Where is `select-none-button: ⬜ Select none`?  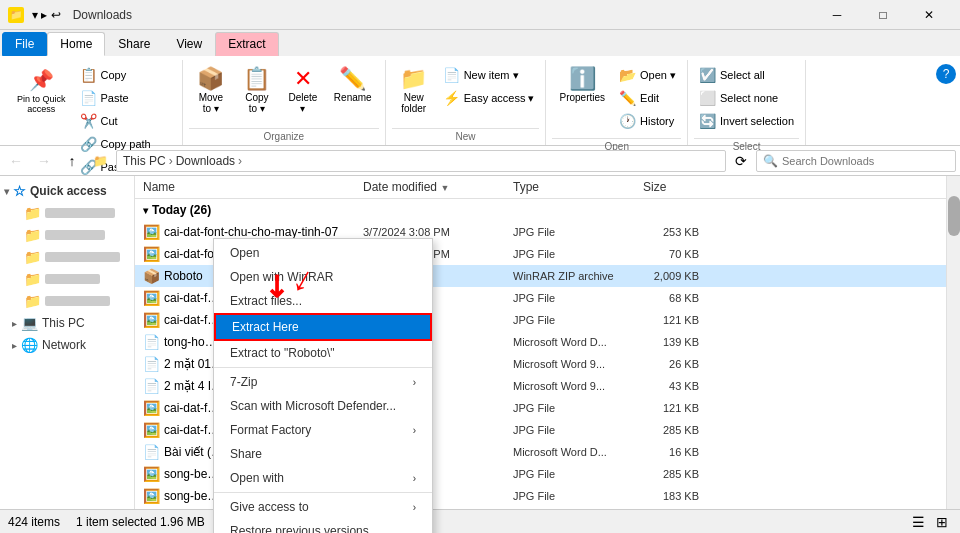 select-none-button: ⬜ Select none is located at coordinates (746, 98).